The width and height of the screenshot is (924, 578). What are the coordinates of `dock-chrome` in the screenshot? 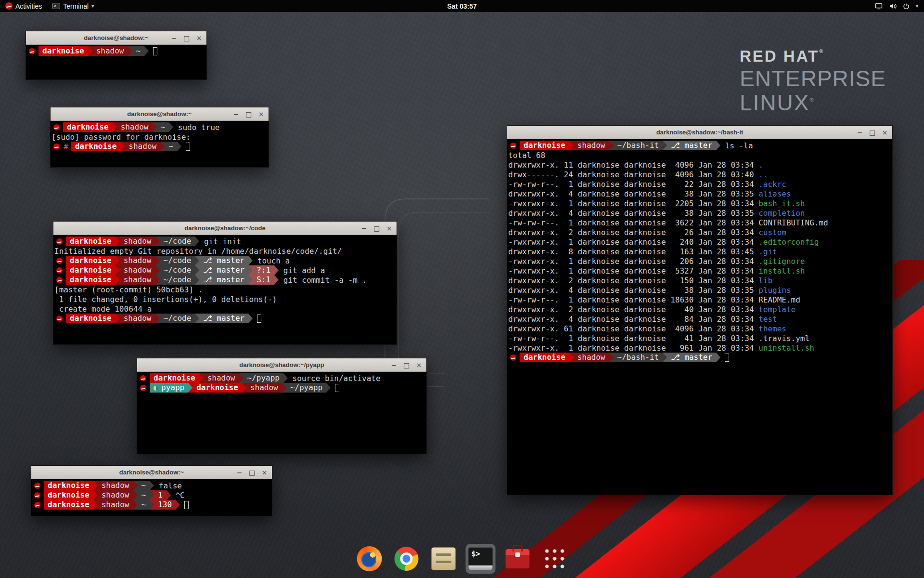 It's located at (407, 559).